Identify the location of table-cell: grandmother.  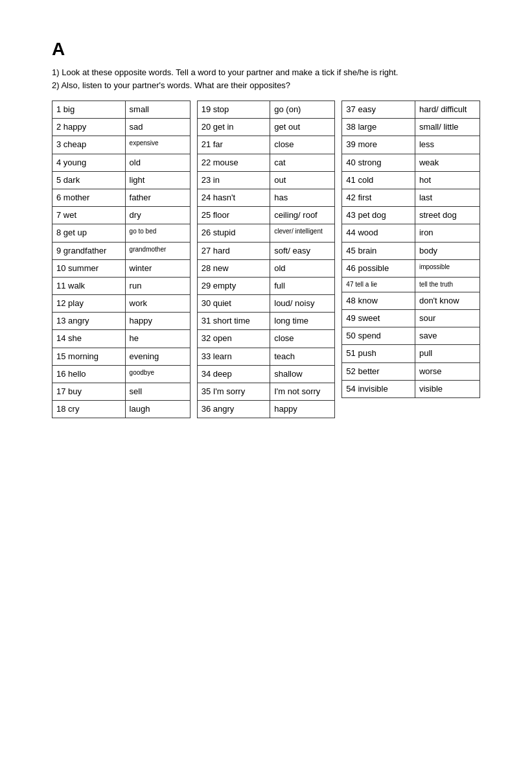
(157, 250).